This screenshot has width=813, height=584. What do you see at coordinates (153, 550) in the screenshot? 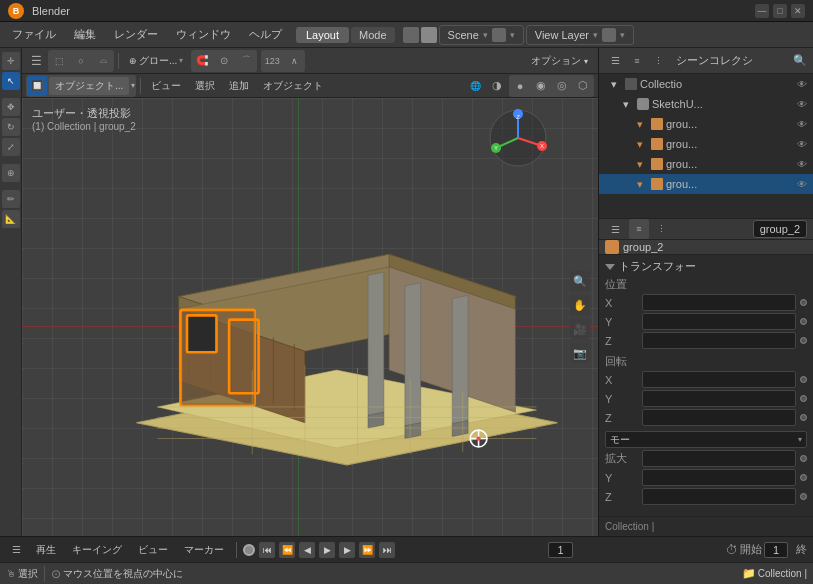
I see `view-label: ビュー` at bounding box center [153, 550].